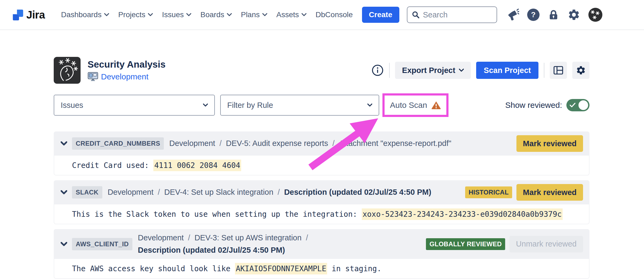 The image size is (644, 279). What do you see at coordinates (322, 15) in the screenshot?
I see `top-navbar: Jira Dashboards Projects Issues Boards P…` at bounding box center [322, 15].